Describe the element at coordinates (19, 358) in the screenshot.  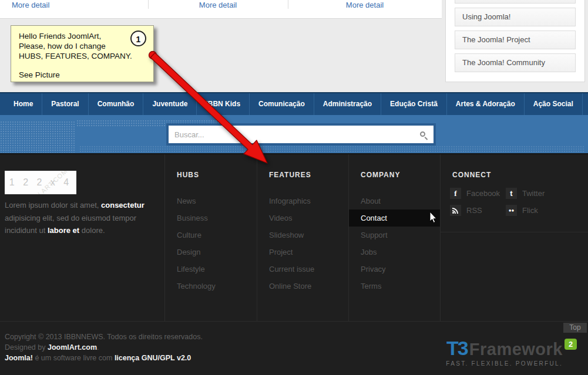
I see `joomla-bold: Joomla!` at that location.